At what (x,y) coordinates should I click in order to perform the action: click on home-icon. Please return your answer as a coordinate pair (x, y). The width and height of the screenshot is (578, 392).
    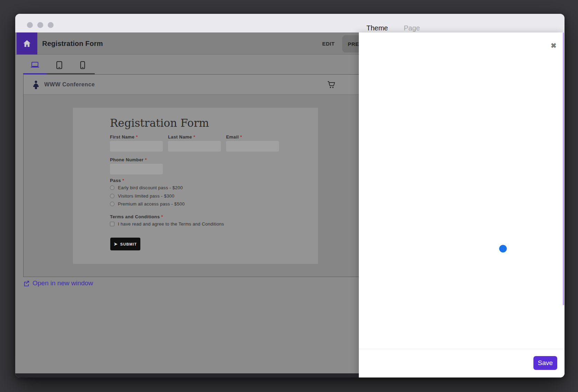
    Looking at the image, I should click on (27, 44).